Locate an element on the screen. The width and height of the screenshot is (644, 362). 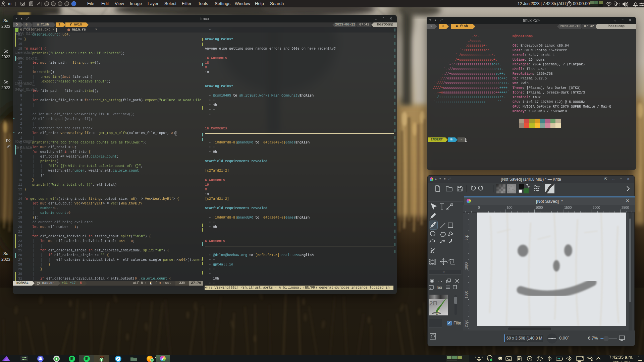
svg-text: 0 is located at coordinates (479, 208).